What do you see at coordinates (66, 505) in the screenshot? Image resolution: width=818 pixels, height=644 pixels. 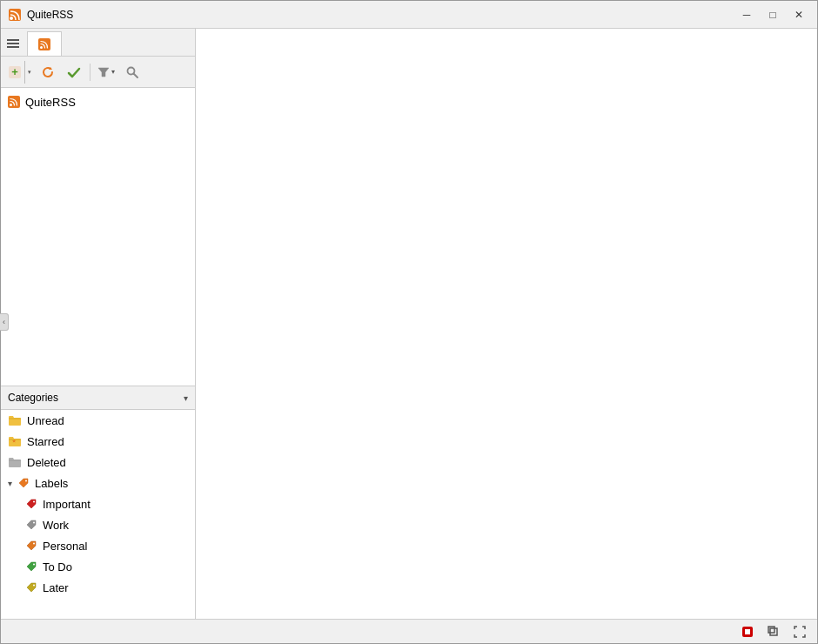 I see `category-label-important: Important` at bounding box center [66, 505].